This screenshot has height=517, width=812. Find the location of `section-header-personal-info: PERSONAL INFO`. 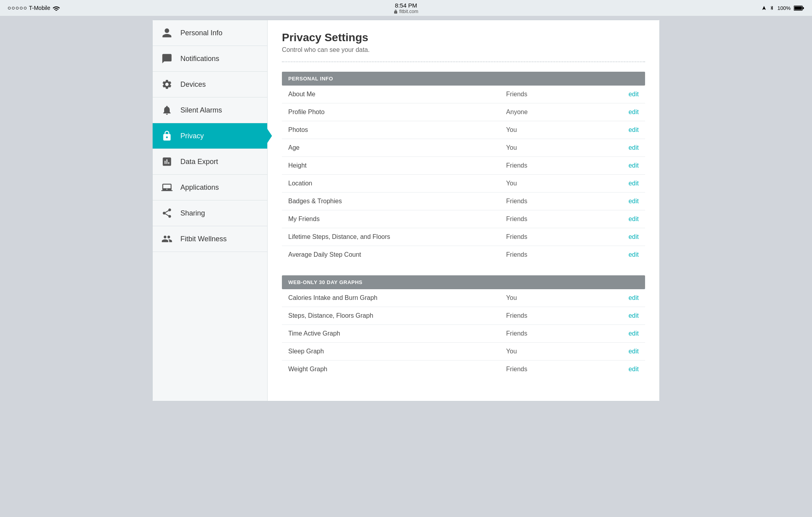

section-header-personal-info: PERSONAL INFO is located at coordinates (463, 78).